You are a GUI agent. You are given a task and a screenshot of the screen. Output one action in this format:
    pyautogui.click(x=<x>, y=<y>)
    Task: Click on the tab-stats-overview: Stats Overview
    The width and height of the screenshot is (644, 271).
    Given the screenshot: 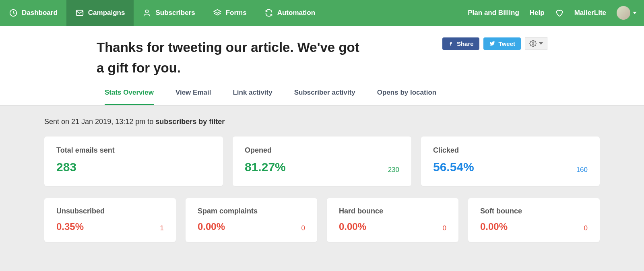 What is the action you would take?
    pyautogui.click(x=129, y=97)
    